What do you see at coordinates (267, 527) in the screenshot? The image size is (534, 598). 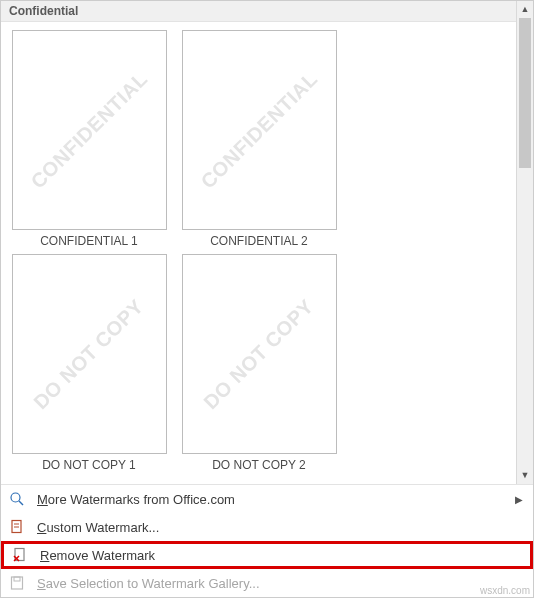 I see `menu-custom-watermark: Custom Watermark...` at bounding box center [267, 527].